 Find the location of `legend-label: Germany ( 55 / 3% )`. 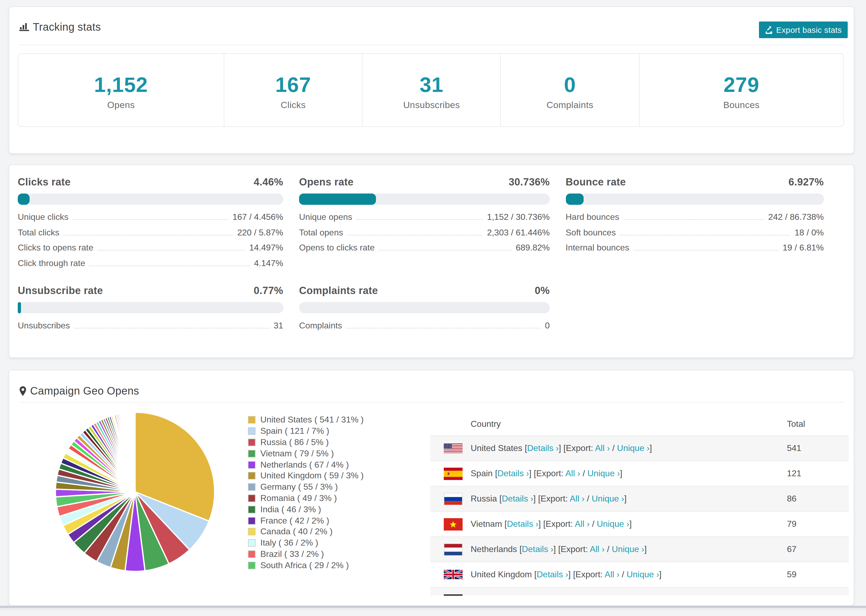

legend-label: Germany ( 55 / 3% ) is located at coordinates (299, 487).